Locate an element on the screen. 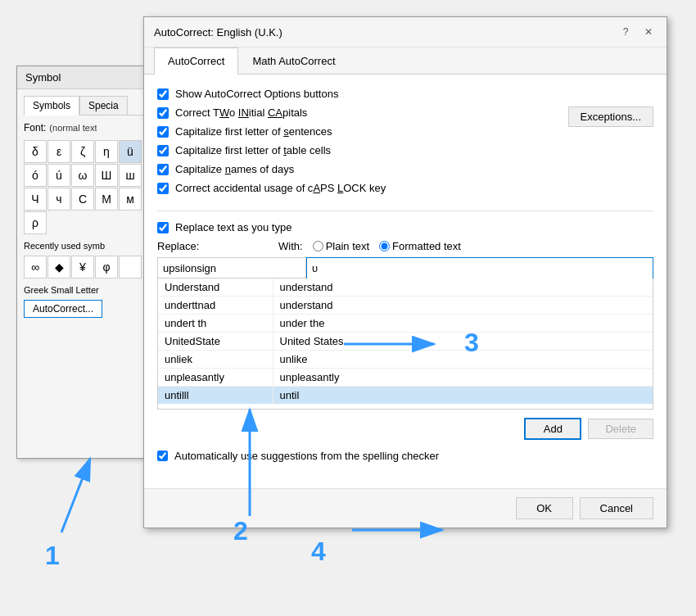 The height and width of the screenshot is (616, 696). close-button: ✕ is located at coordinates (649, 32).